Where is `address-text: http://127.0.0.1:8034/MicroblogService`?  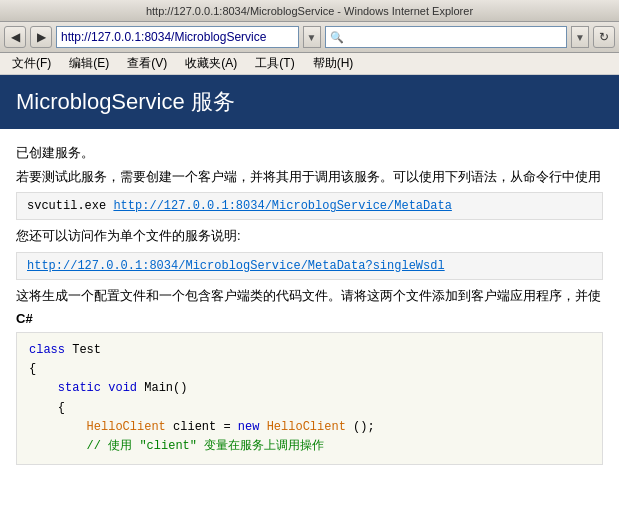
address-text: http://127.0.0.1:8034/MicroblogService is located at coordinates (164, 37).